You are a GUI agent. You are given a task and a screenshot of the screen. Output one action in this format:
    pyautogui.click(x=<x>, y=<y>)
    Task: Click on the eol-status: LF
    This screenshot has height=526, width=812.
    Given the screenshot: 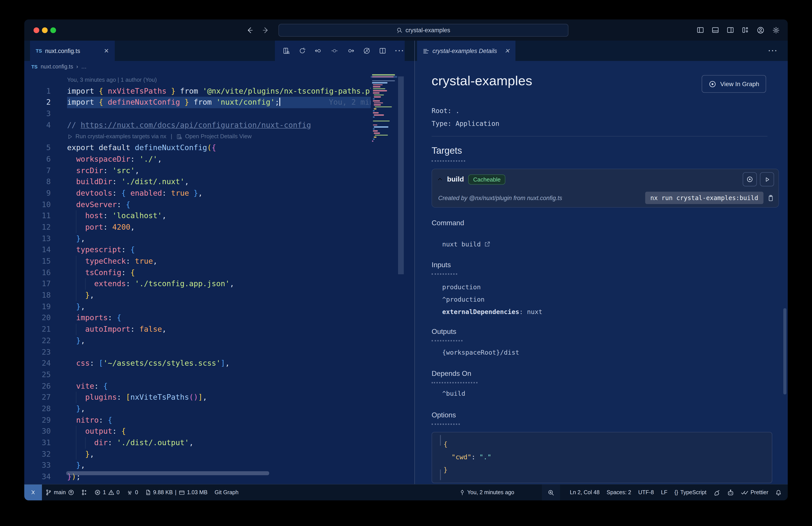 What is the action you would take?
    pyautogui.click(x=664, y=492)
    